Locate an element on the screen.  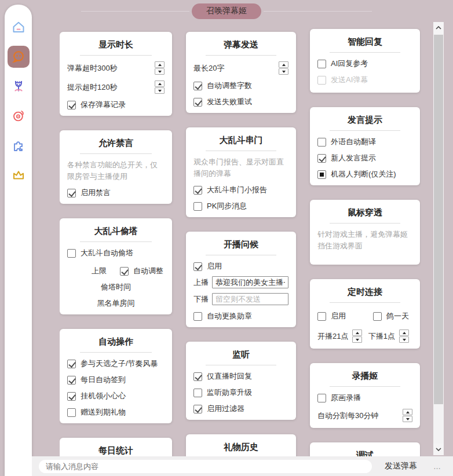
spinner-down-icon is located at coordinates (284, 72).